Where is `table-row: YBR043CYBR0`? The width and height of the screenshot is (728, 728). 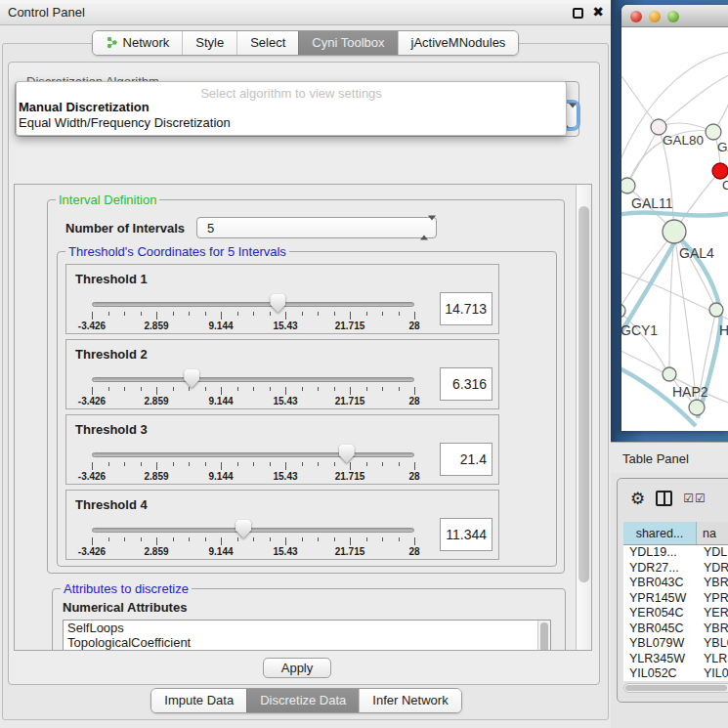
table-row: YBR043CYBR0 is located at coordinates (676, 583).